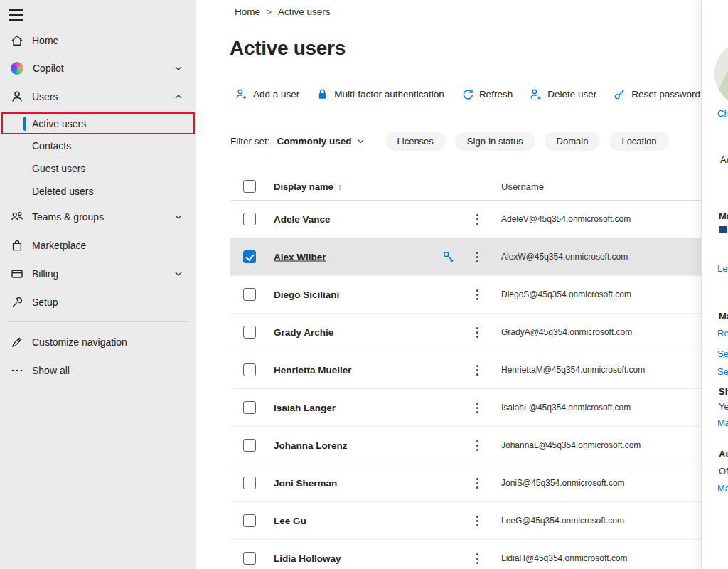 This screenshot has width=728, height=569. What do you see at coordinates (722, 269) in the screenshot?
I see `learn-more-link: Learn more` at bounding box center [722, 269].